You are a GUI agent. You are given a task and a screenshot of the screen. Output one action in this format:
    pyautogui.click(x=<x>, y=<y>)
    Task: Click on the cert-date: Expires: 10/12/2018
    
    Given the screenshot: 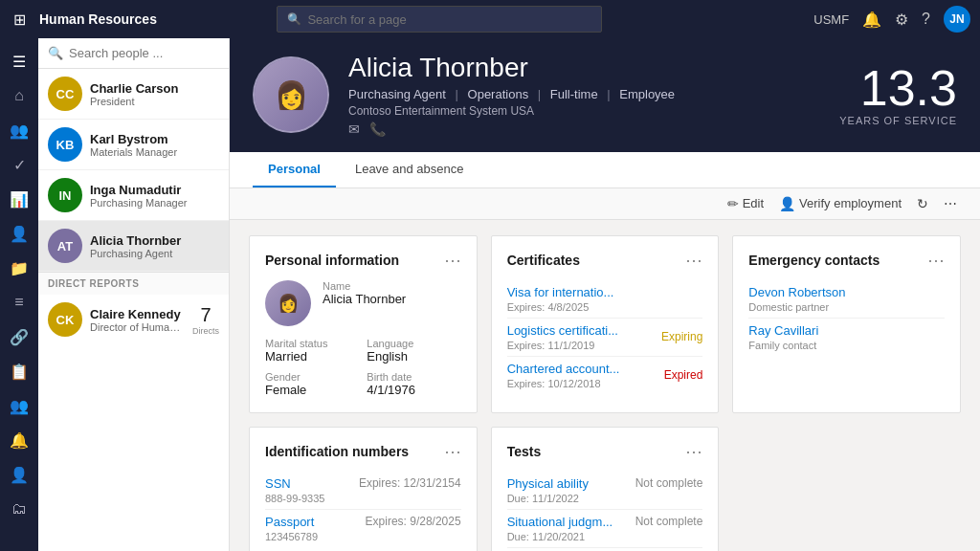 What is the action you would take?
    pyautogui.click(x=564, y=384)
    